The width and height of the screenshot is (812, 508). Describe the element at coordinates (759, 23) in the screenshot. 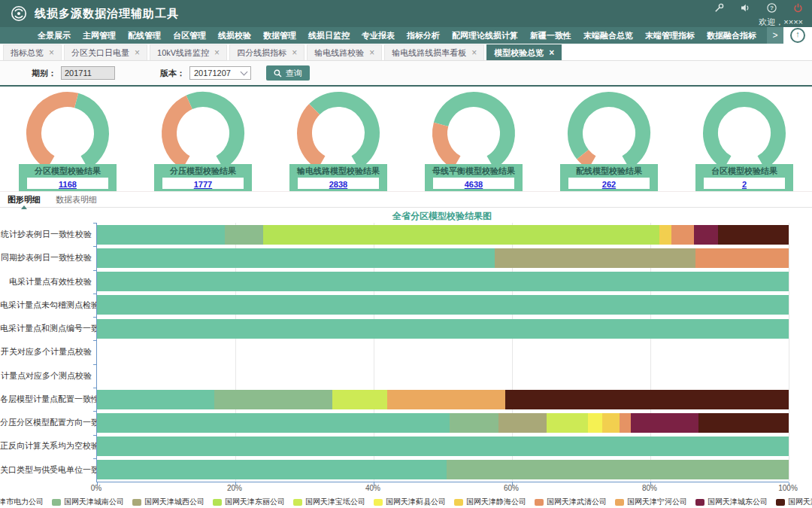

I see `welcome-text: 欢迎，××××` at that location.